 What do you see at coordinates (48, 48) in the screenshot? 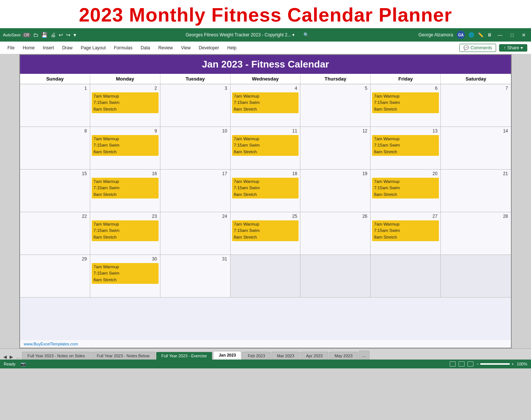
I see `menu-insert: Insert` at bounding box center [48, 48].